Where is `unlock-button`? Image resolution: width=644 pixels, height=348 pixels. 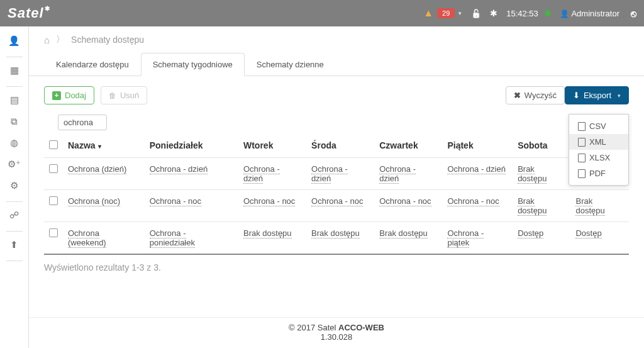
unlock-button is located at coordinates (476, 14).